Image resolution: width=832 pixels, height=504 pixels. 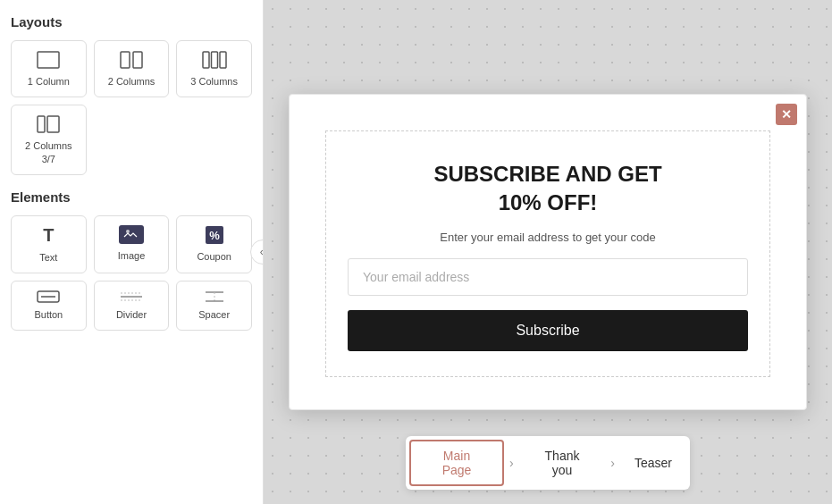 What do you see at coordinates (214, 235) in the screenshot?
I see `coupon-icon: %` at bounding box center [214, 235].